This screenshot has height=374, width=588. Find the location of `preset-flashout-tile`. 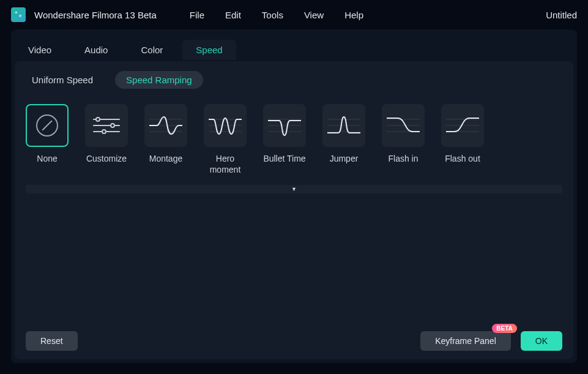

preset-flashout-tile is located at coordinates (463, 125).